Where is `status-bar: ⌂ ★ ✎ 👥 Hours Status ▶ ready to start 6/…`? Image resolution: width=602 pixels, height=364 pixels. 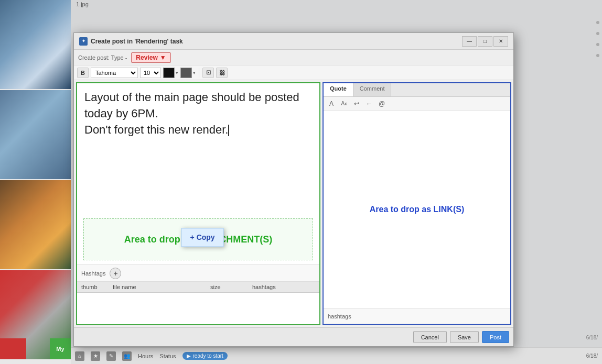
status-bar: ⌂ ★ ✎ 👥 Hours Status ▶ ready to start 6/… is located at coordinates (337, 356).